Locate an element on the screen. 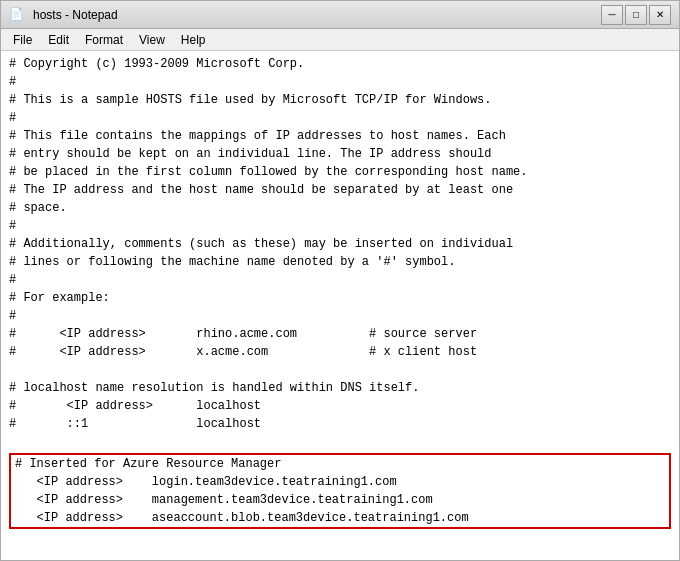  highlight-line: <IP address> aseaccount.blob.team3device… is located at coordinates (340, 518).